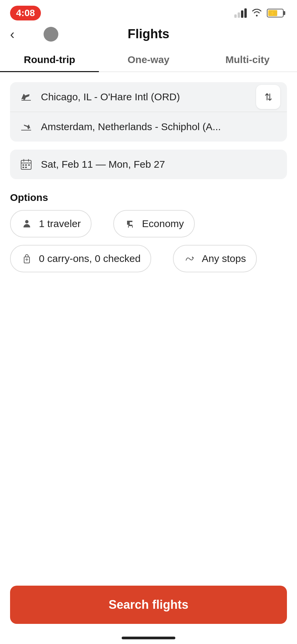  Describe the element at coordinates (27, 224) in the screenshot. I see `person-icon` at that location.